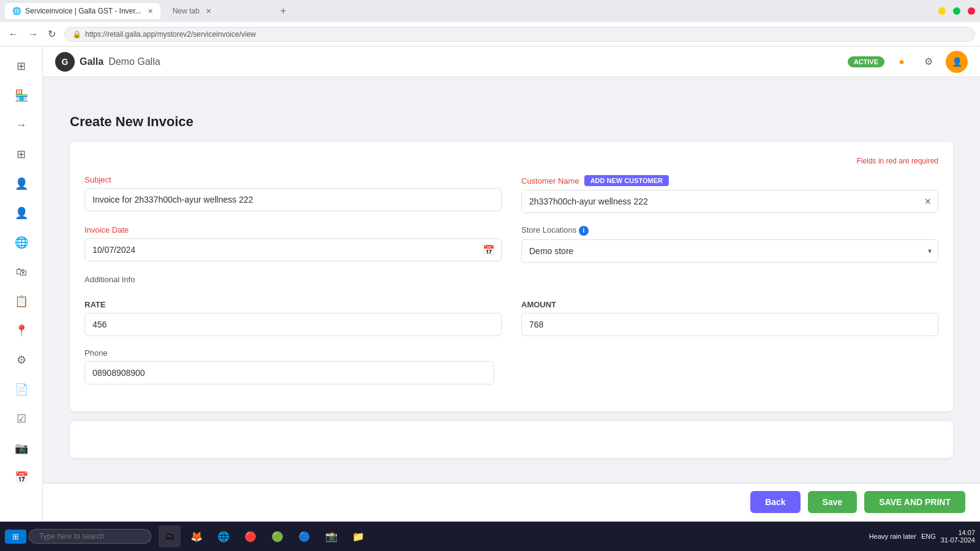 The image size is (980, 551). What do you see at coordinates (730, 318) in the screenshot?
I see `amount-group: AMOUNT` at bounding box center [730, 318].